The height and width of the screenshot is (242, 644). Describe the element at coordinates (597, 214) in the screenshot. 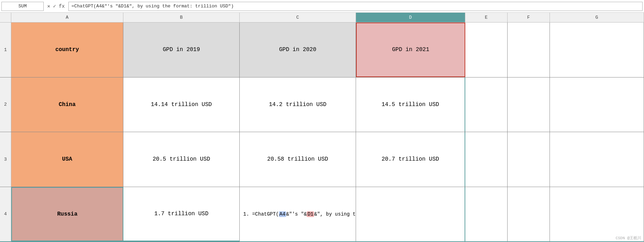

I see `cell-g4` at that location.